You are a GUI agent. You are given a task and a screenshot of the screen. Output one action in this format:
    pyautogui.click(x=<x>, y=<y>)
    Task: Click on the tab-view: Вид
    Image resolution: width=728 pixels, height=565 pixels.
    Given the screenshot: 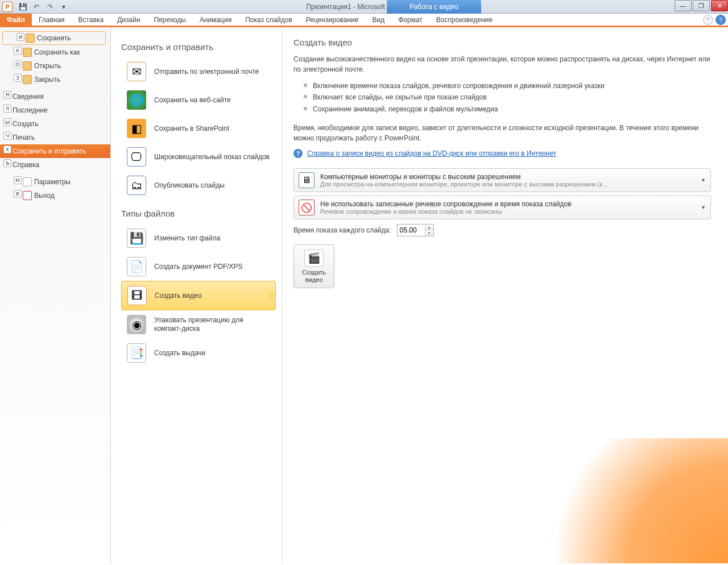 What is the action you would take?
    pyautogui.click(x=379, y=19)
    